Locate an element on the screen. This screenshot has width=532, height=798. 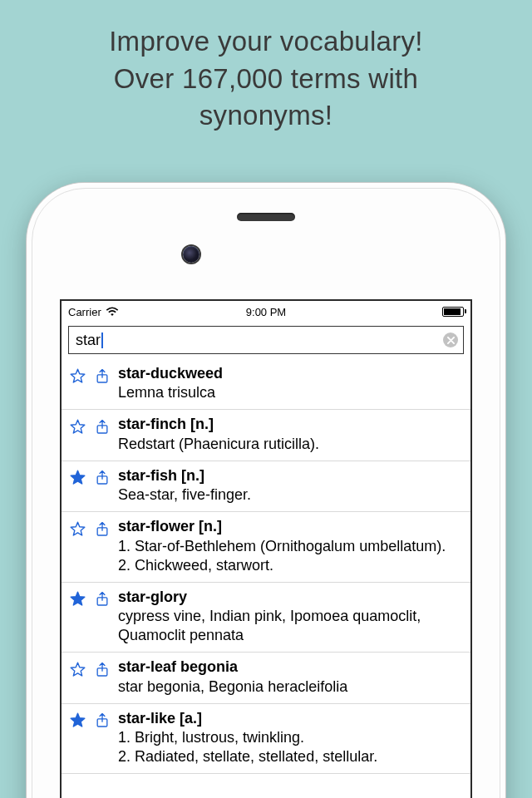
result-title: star-finch [n.] is located at coordinates (292, 424).